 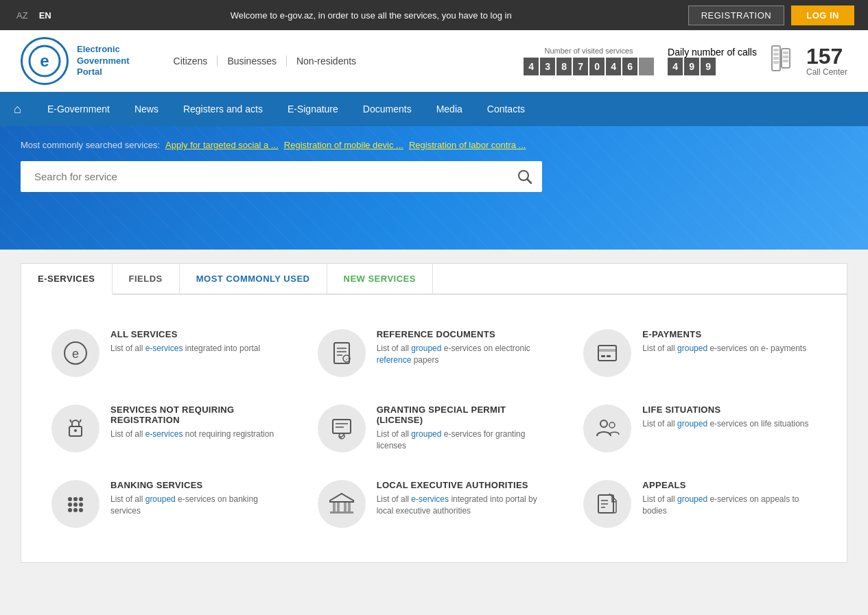 I want to click on service-local-exec: LOCAL EXECUTIVE AUTHORITIES List of all …, so click(x=434, y=504).